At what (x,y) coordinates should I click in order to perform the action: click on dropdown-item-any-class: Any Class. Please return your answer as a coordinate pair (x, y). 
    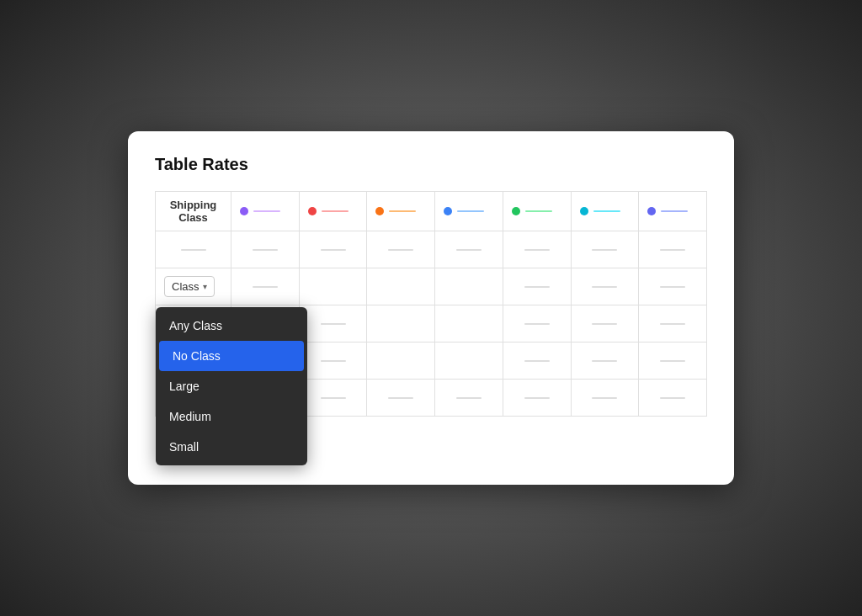
    Looking at the image, I should click on (231, 326).